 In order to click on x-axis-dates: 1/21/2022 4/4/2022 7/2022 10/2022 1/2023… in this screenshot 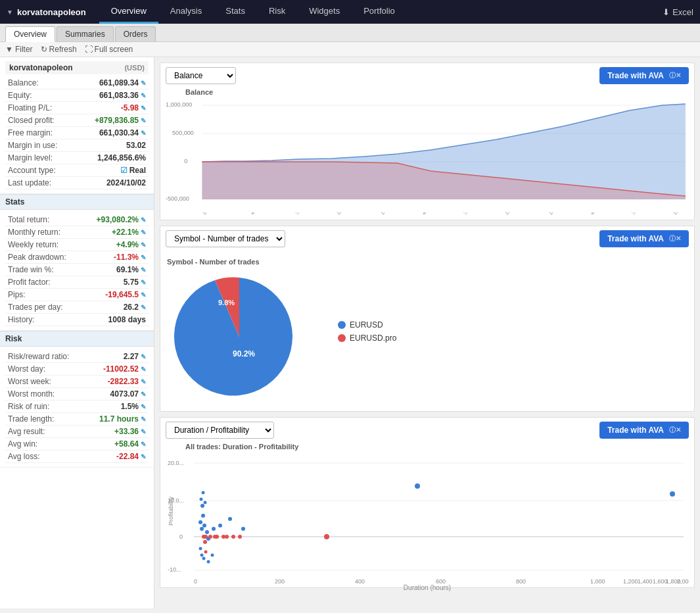, I will do `click(427, 217)`.